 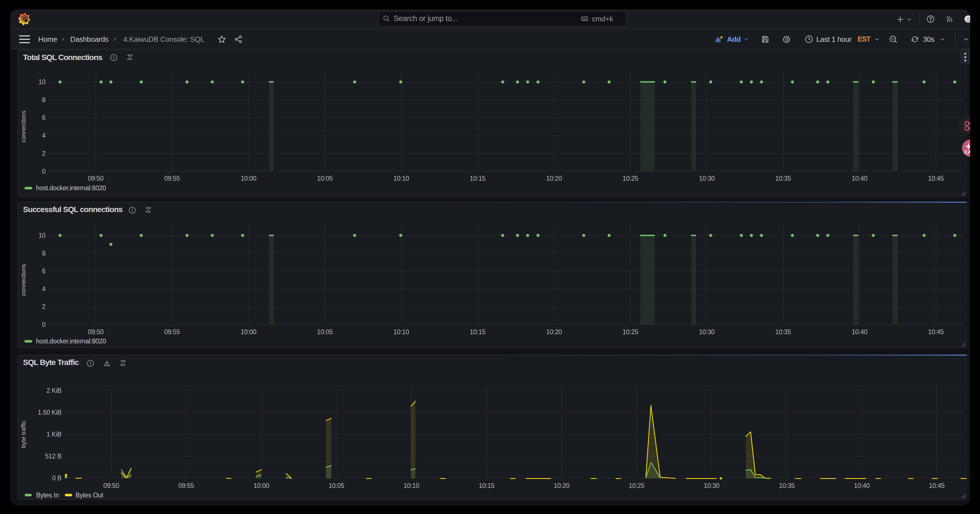 What do you see at coordinates (90, 495) in the screenshot?
I see `svg-text: Bytes Out` at bounding box center [90, 495].